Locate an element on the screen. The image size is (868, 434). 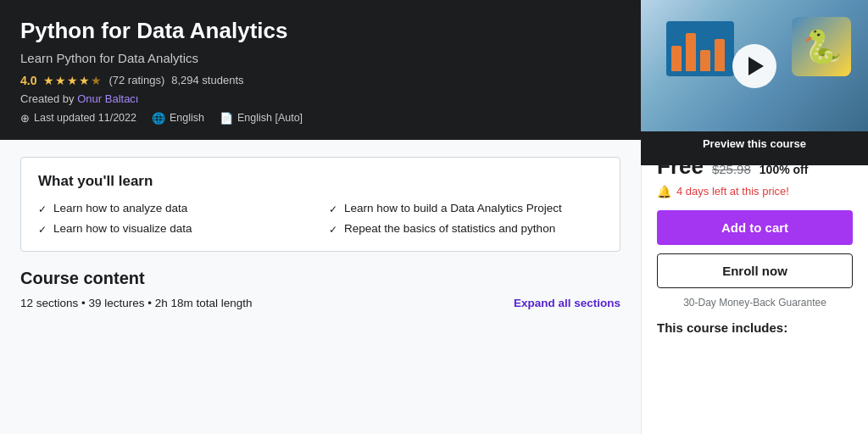
countdown-text: 4 days left at this price! is located at coordinates (732, 192).